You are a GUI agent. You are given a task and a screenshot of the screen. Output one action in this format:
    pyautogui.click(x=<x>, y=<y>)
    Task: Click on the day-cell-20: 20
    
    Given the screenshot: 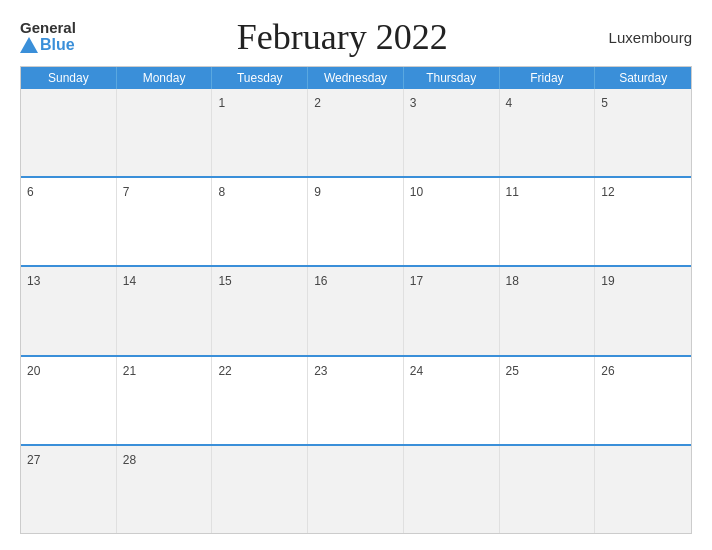 What is the action you would take?
    pyautogui.click(x=69, y=400)
    